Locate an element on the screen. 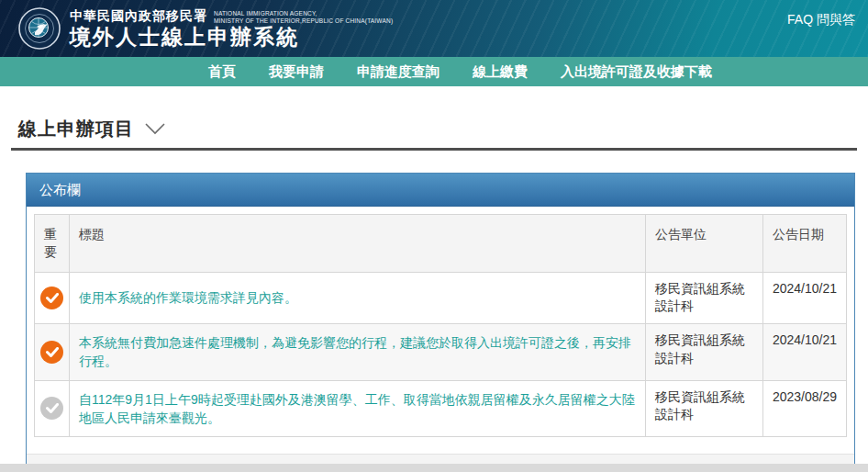  announcement-link: 本系統無付費加急速件處理機制，為避免影響您的行程，建議您於取得入出境許可證之後，… is located at coordinates (355, 352).